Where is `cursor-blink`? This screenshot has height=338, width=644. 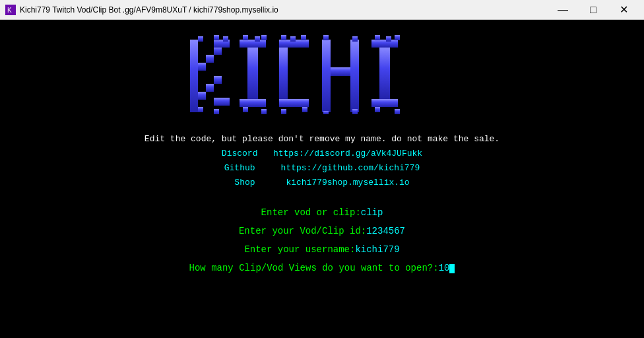
cursor-blink is located at coordinates (452, 269).